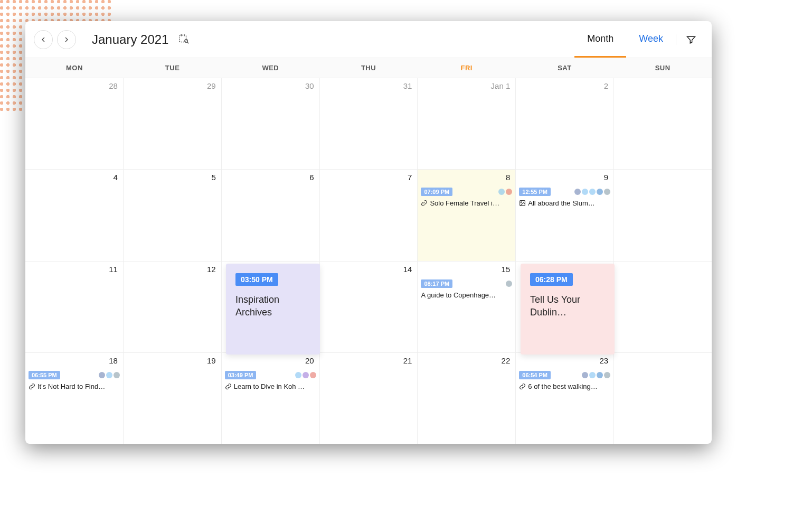 Image resolution: width=812 pixels, height=513 pixels. What do you see at coordinates (241, 375) in the screenshot?
I see `time-chip: 03:49 PM` at bounding box center [241, 375].